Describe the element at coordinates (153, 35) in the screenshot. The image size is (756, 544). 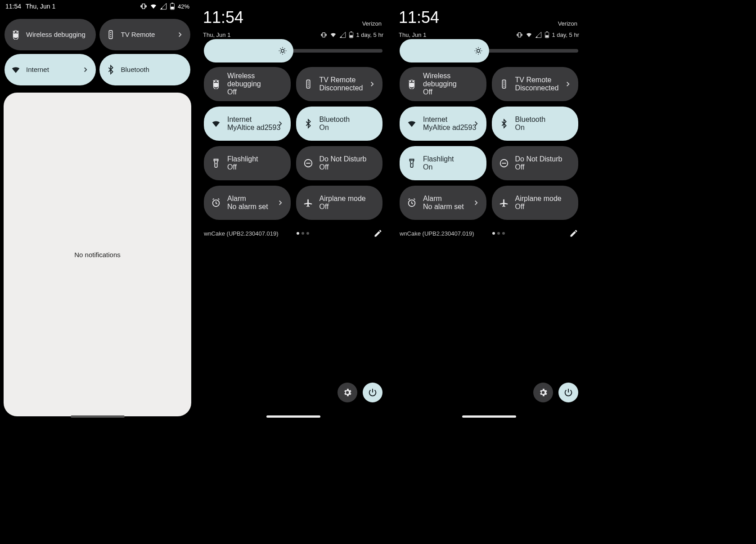
I see `tile-label: TV Remote` at that location.